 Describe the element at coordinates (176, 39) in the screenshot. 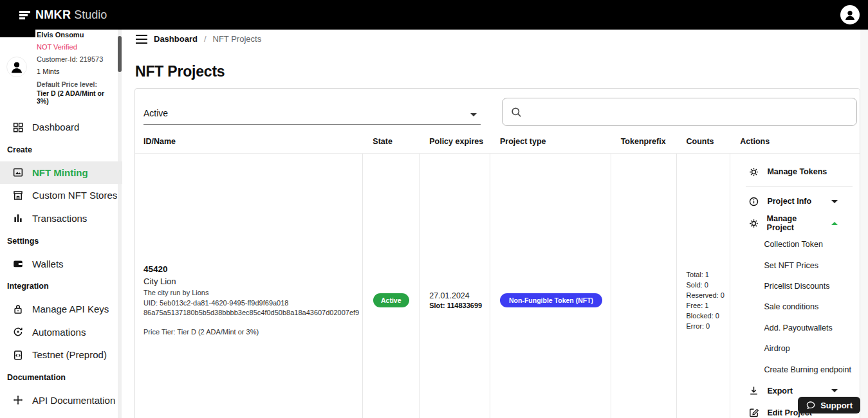

I see `breadcrumb-dashboard: Dashboard` at that location.